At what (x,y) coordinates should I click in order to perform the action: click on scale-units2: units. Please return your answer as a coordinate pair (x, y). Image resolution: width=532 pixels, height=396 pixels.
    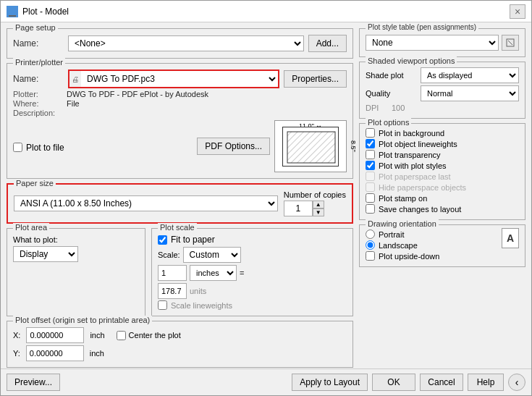
    Looking at the image, I should click on (198, 291).